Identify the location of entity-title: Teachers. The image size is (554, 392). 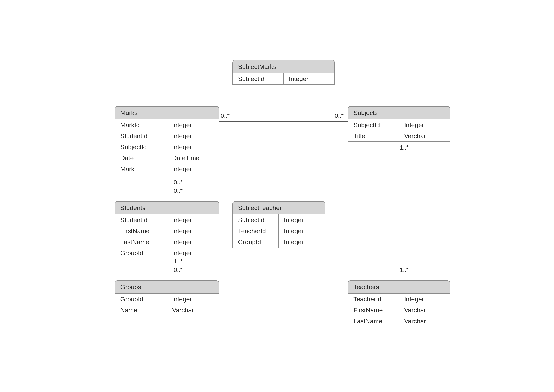
(399, 287).